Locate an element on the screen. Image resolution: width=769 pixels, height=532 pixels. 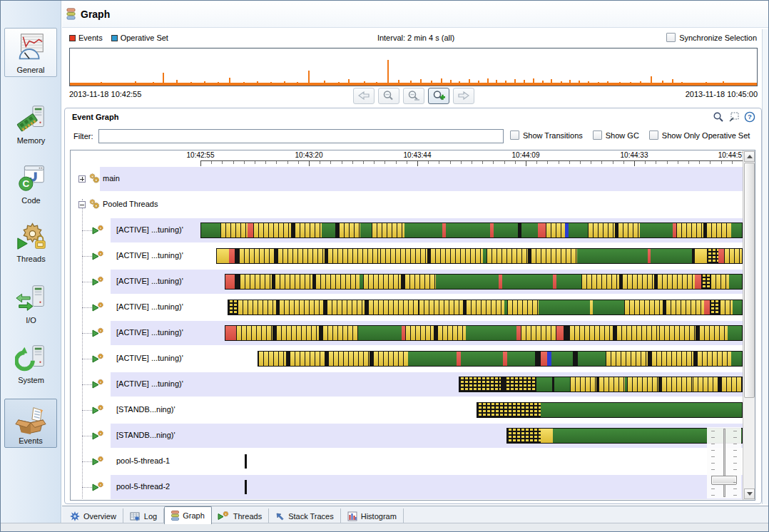
tab-log: Log is located at coordinates (144, 516).